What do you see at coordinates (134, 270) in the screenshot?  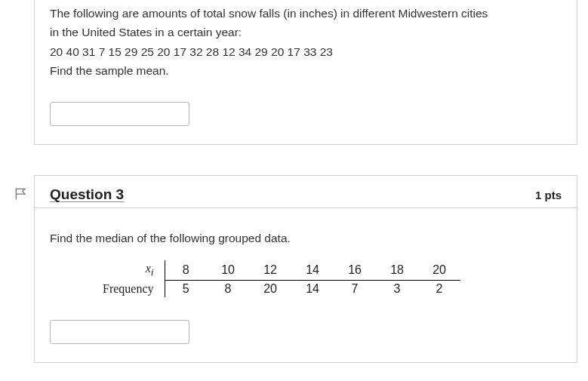 I see `x-label-cell: xi` at bounding box center [134, 270].